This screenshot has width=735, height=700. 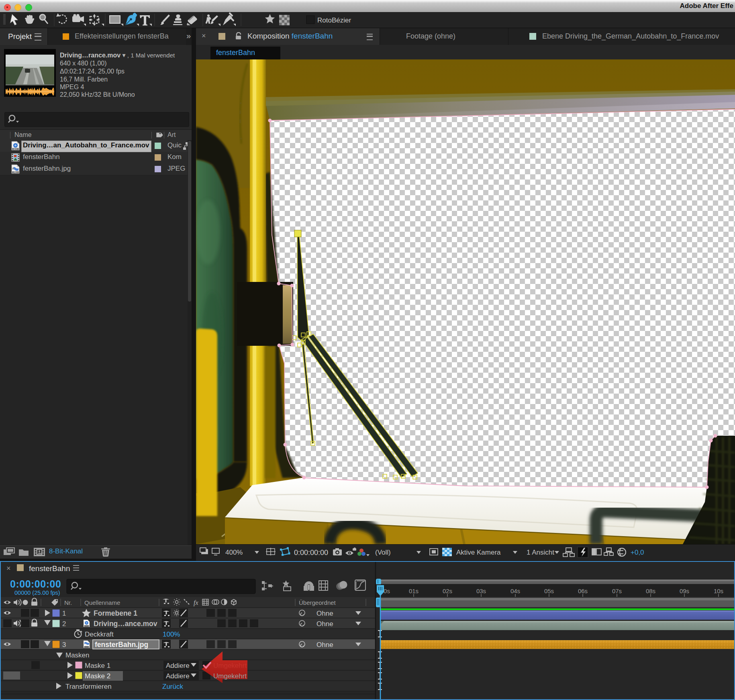 What do you see at coordinates (583, 591) in the screenshot?
I see `svg-text: 06s` at bounding box center [583, 591].